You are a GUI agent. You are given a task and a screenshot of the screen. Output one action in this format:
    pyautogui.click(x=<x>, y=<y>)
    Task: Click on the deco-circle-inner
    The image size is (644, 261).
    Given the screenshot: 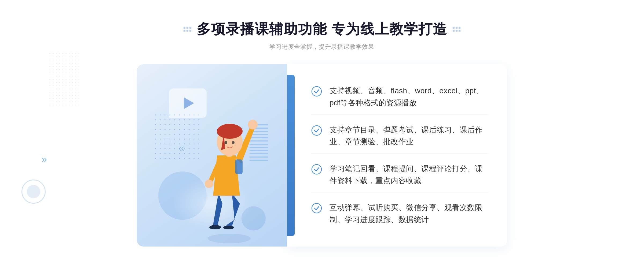 What is the action you would take?
    pyautogui.click(x=34, y=192)
    